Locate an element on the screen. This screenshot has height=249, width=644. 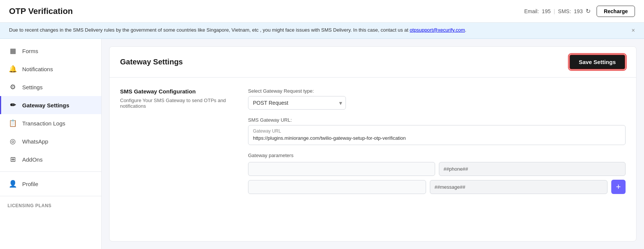
gateway-url-label: SMS Gateway URL: is located at coordinates (437, 120).